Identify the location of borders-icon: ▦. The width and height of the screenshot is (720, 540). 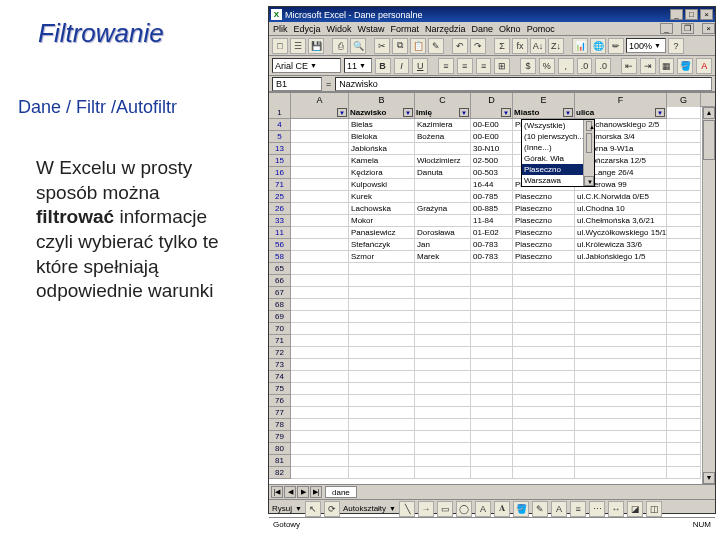
(667, 66).